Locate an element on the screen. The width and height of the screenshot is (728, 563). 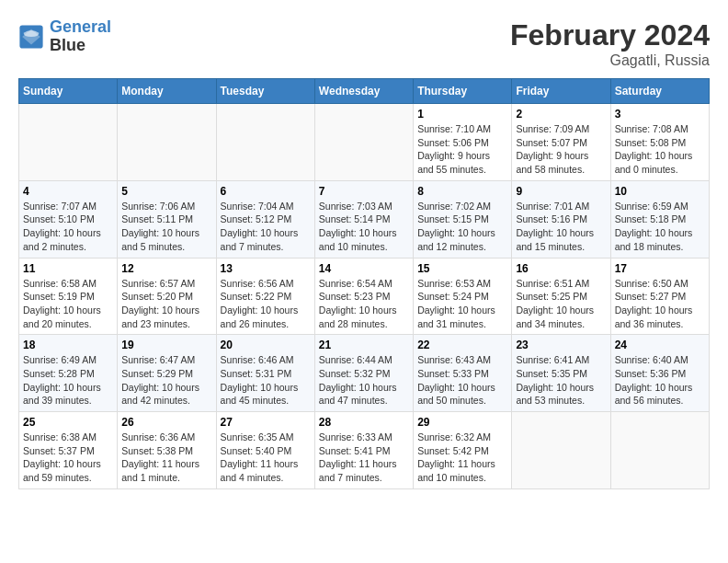
page-header: General Blue February 2024 Gagatli, Russ… is located at coordinates (364, 44).